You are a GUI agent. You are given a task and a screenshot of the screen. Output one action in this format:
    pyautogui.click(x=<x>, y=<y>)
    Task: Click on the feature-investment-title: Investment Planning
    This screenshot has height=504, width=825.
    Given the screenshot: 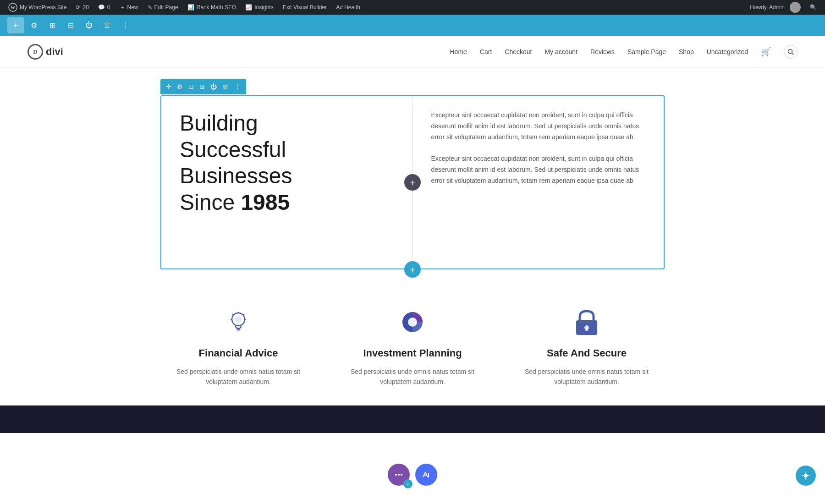 What is the action you would take?
    pyautogui.click(x=412, y=353)
    